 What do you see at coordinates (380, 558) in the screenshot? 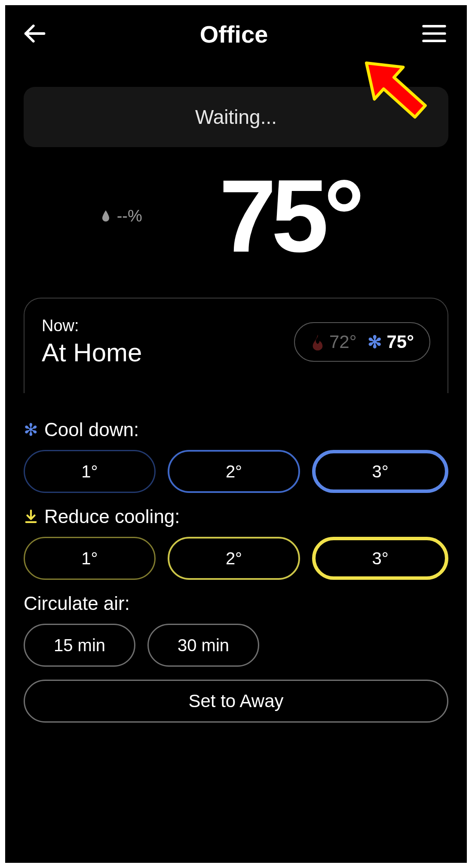
I see `reduce-cooling-3: 3°` at bounding box center [380, 558].